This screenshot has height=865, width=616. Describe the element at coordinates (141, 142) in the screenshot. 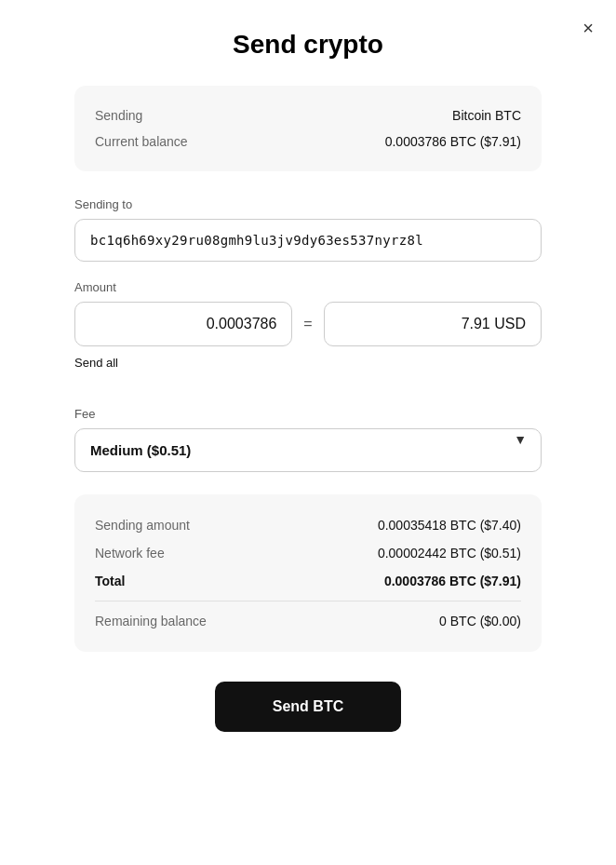

I see `balance-label: Current balance` at that location.